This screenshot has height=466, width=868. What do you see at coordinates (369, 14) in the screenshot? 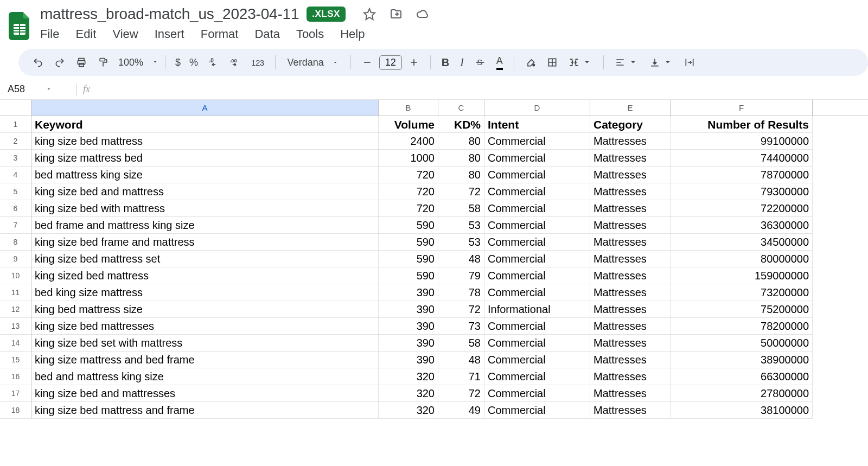
I see `star-icon` at bounding box center [369, 14].